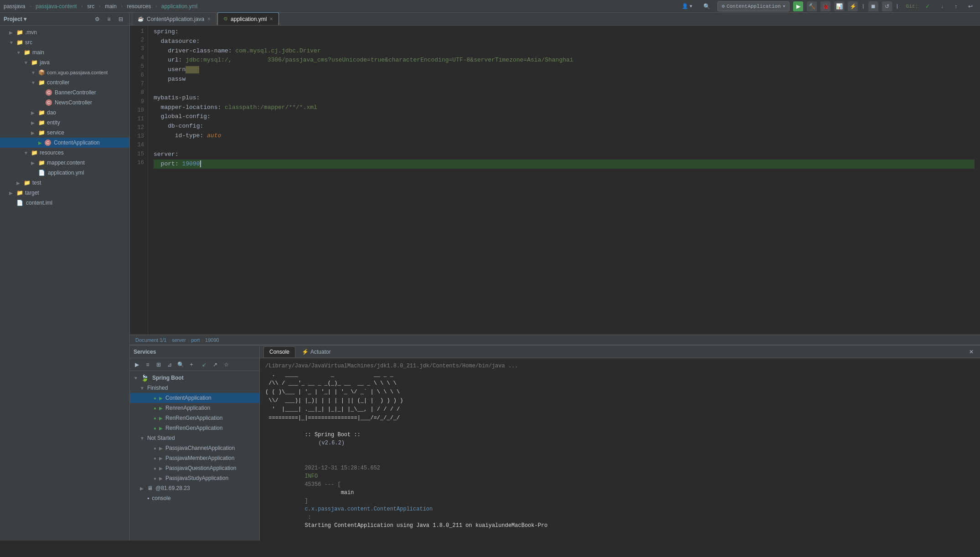 This screenshot has width=980, height=557. I want to click on svc-filter-btn: ⊿, so click(170, 365).